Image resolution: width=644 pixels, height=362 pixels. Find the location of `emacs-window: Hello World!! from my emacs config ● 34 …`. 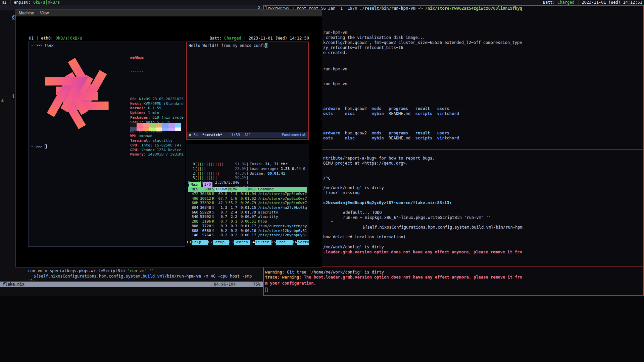

emacs-window: Hello World!! from my emacs config ● 34 … is located at coordinates (248, 91).